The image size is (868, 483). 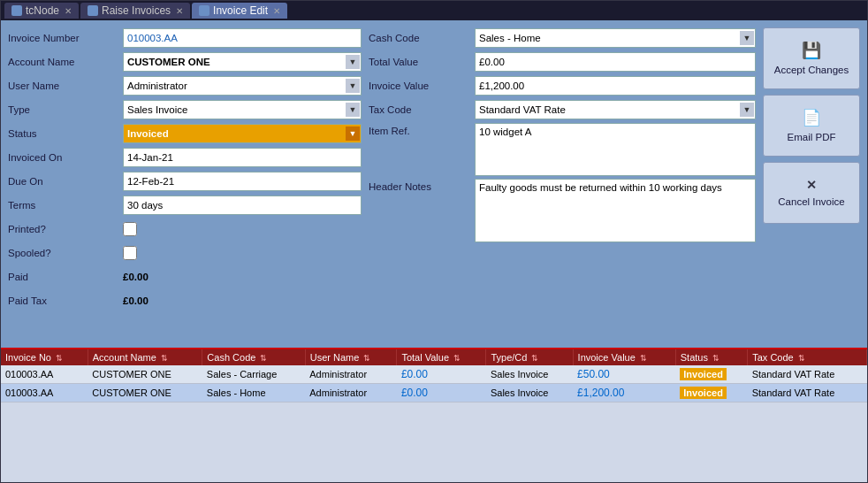 What do you see at coordinates (65, 301) in the screenshot?
I see `paid-tax-label: Paid Tax` at bounding box center [65, 301].